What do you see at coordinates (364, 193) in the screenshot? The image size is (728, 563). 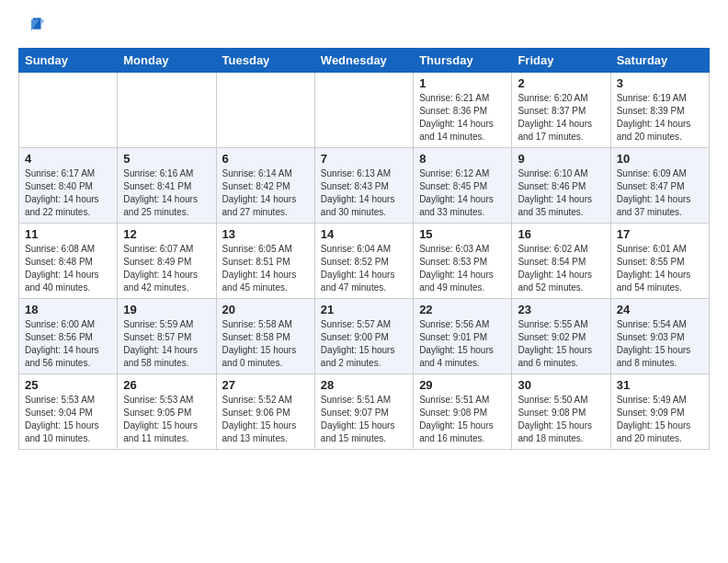 I see `day-info: Sunrise: 6:13 AM Sunset: 8:43 PM Dayligh…` at bounding box center [364, 193].